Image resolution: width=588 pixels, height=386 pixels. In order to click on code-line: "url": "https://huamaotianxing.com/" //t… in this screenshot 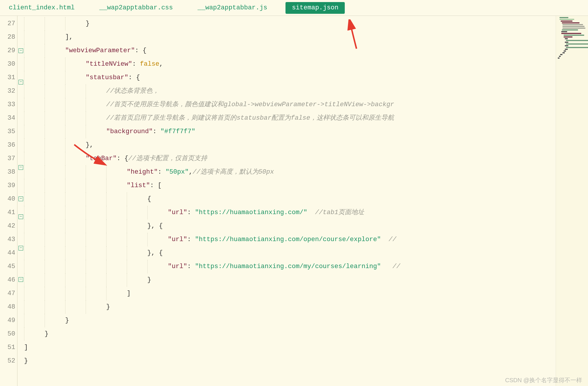, I will do `click(290, 213)`.